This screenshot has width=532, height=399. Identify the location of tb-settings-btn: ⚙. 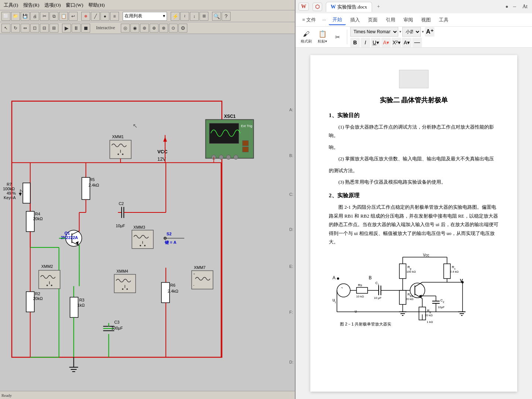
(183, 28).